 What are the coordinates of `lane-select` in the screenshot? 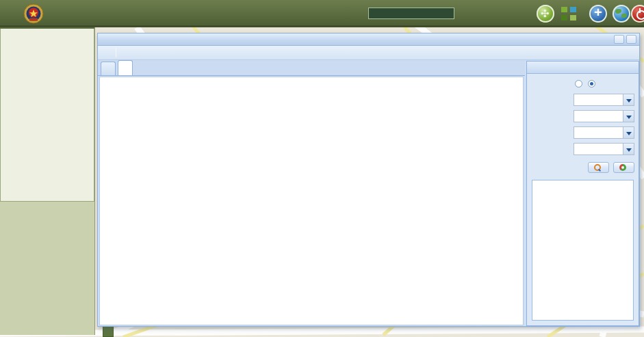 It's located at (604, 116).